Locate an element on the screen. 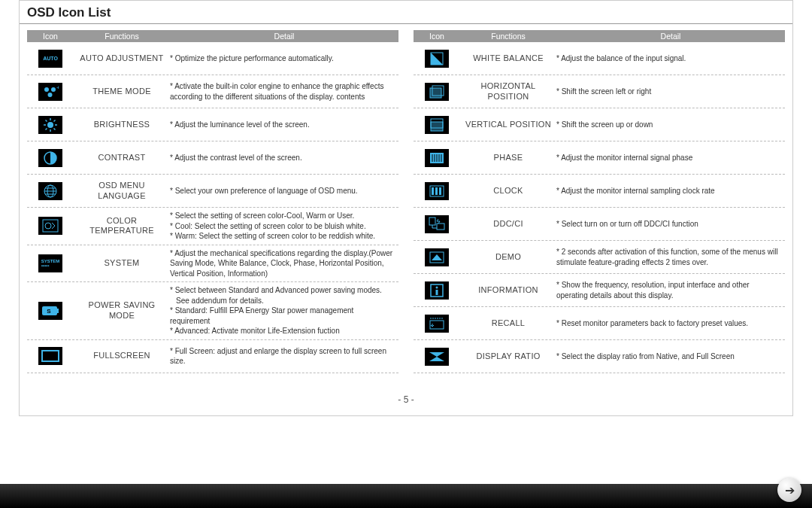 The height and width of the screenshot is (508, 812). auto-icon: AUTO is located at coordinates (50, 59).